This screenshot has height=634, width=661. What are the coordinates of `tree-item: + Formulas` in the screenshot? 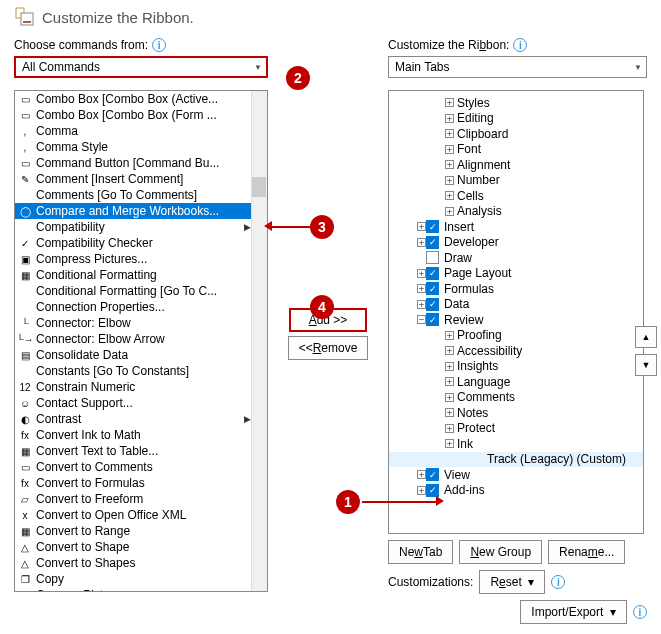 It's located at (516, 289).